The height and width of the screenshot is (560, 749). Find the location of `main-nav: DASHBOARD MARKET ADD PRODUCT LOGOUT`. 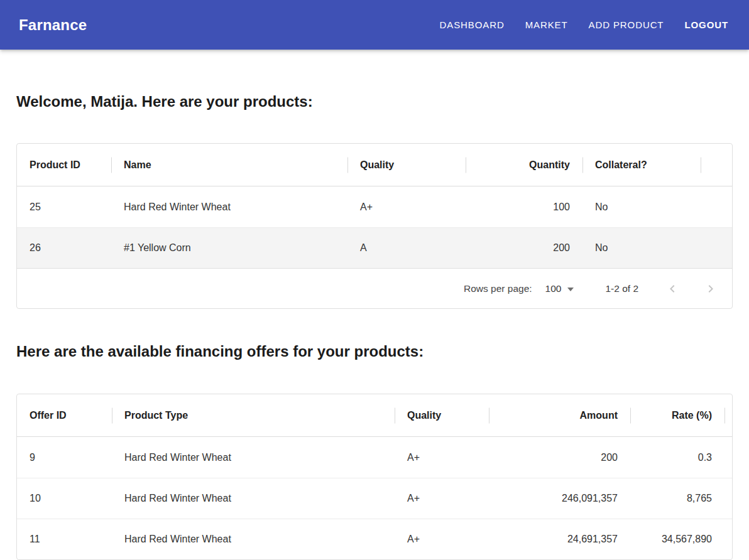

main-nav: DASHBOARD MARKET ADD PRODUCT LOGOUT is located at coordinates (584, 25).